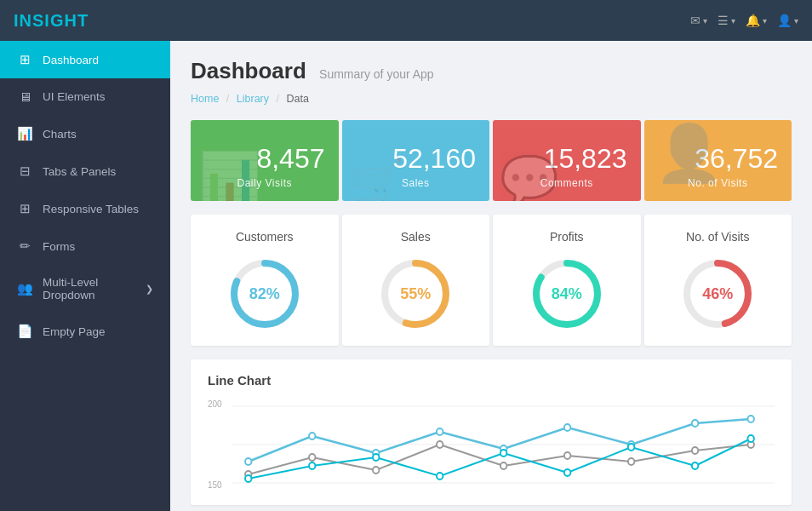 Image resolution: width=812 pixels, height=511 pixels. I want to click on app-logo: INSIGHT, so click(51, 20).